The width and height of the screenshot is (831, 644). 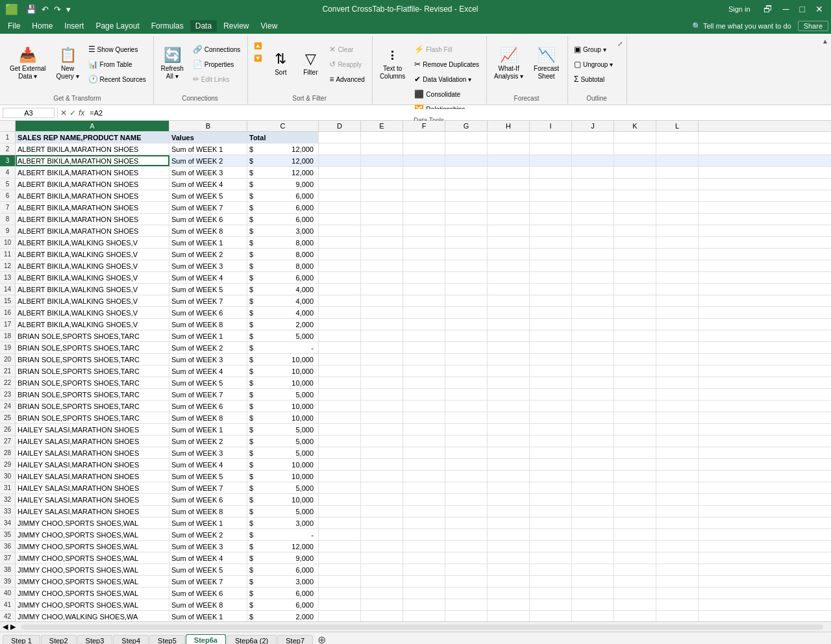 What do you see at coordinates (117, 49) in the screenshot?
I see `show-queries-button: ☰ Show Queries` at bounding box center [117, 49].